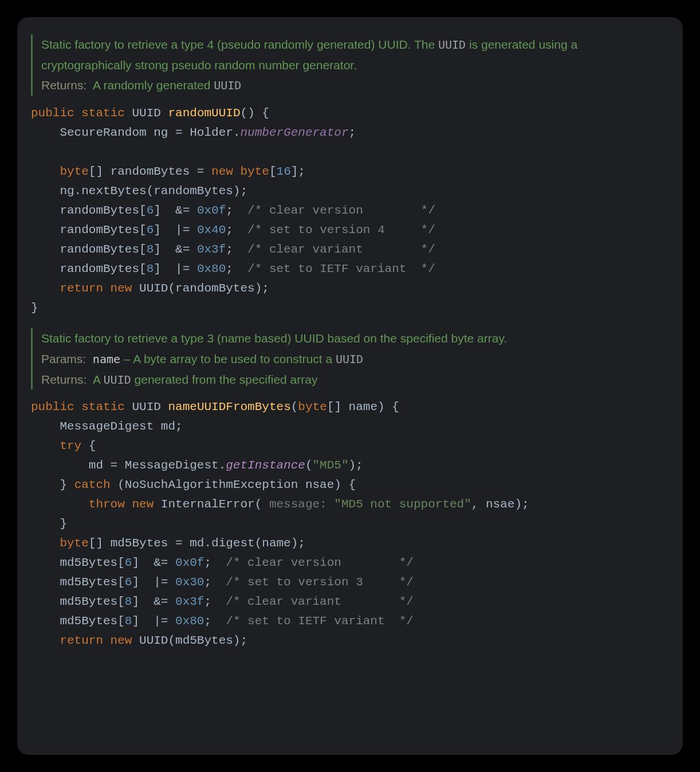  I want to click on javadoc-description: Static factory to retrieve a type 3 (nam…, so click(355, 338).